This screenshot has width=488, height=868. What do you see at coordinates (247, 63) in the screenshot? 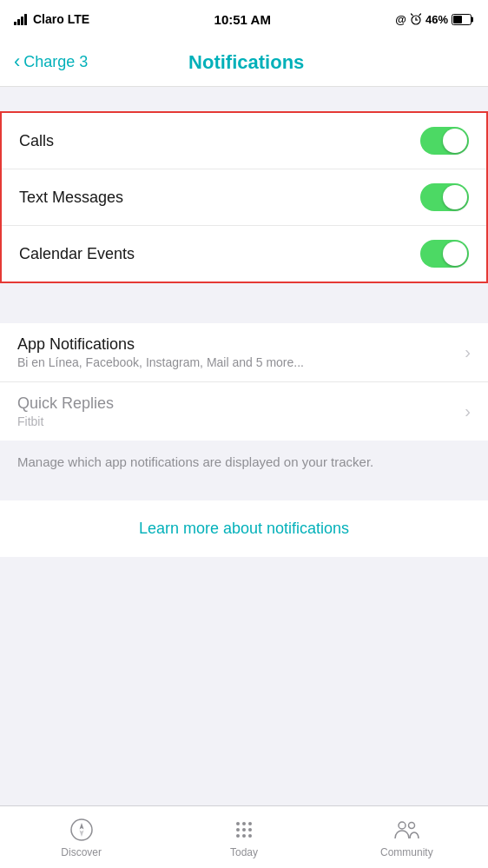
I see `page-title: Notifications` at bounding box center [247, 63].